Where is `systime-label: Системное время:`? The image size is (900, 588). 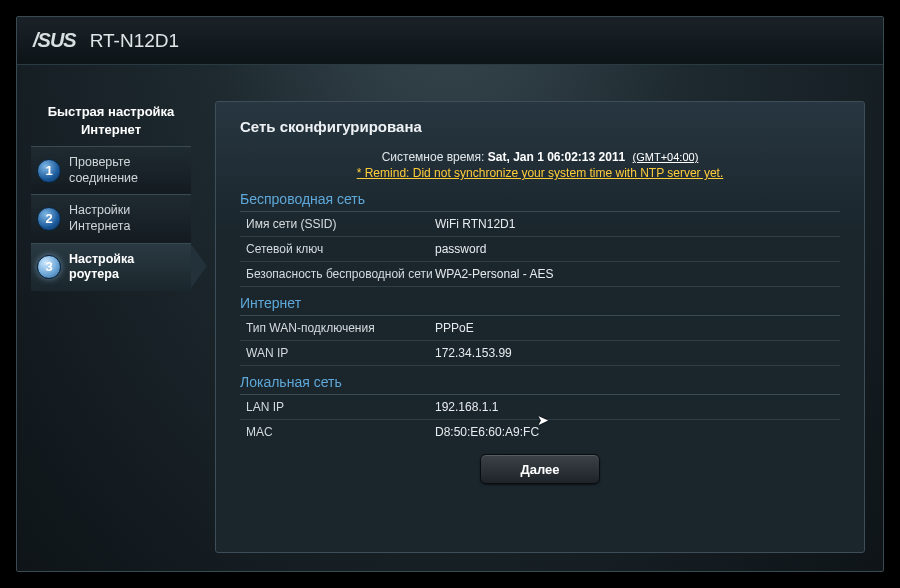 systime-label: Системное время: is located at coordinates (434, 157).